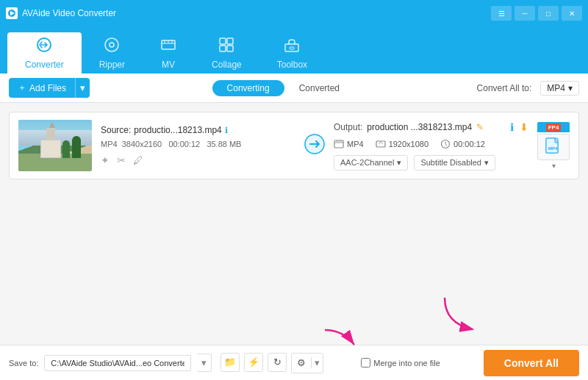 The width and height of the screenshot is (588, 380). Describe the element at coordinates (44, 47) in the screenshot. I see `converter-icon` at that location.